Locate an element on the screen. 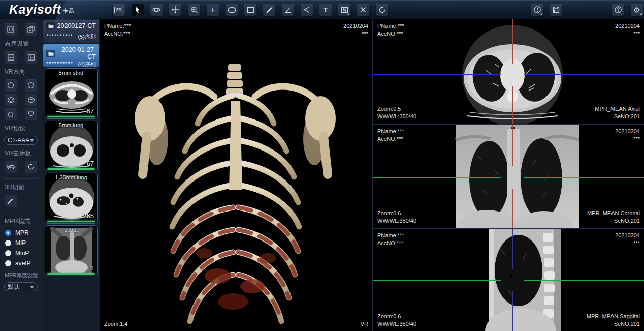 The height and width of the screenshot is (331, 644). mpr-thickness-select: 默认 is located at coordinates (21, 287).